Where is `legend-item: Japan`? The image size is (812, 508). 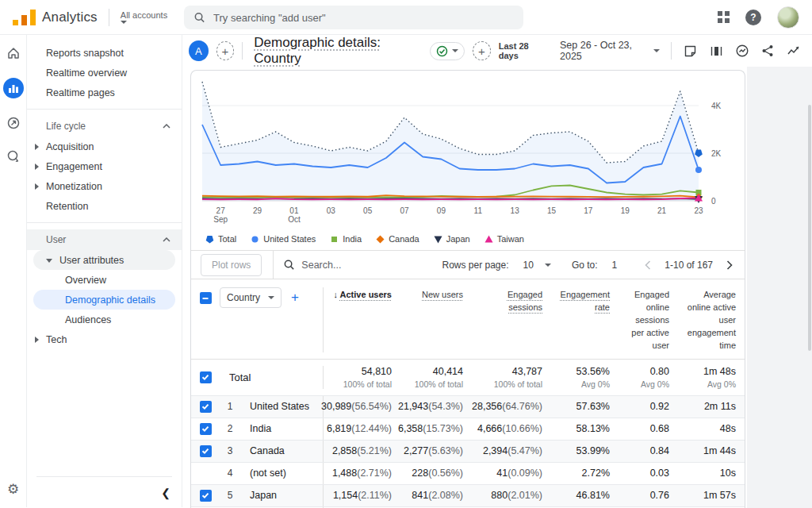 legend-item: Japan is located at coordinates (452, 239).